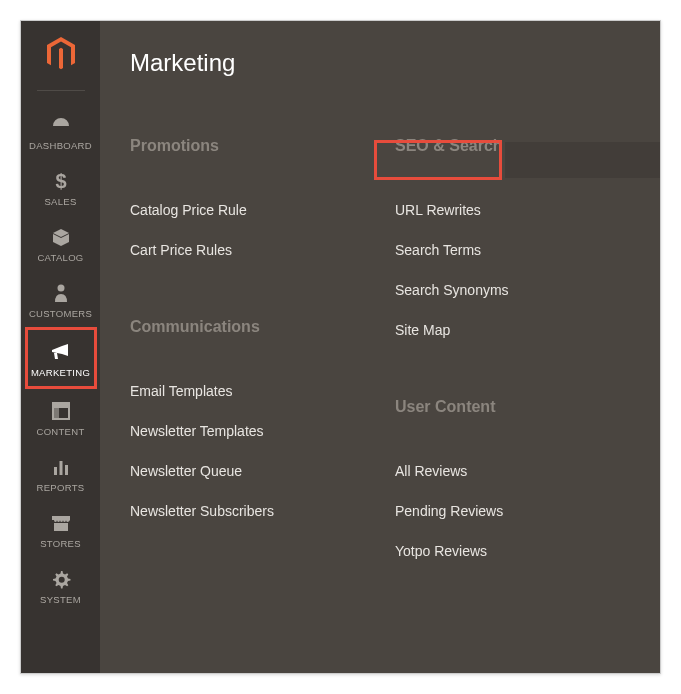  I want to click on section-title-user-content: User Content, so click(528, 407).